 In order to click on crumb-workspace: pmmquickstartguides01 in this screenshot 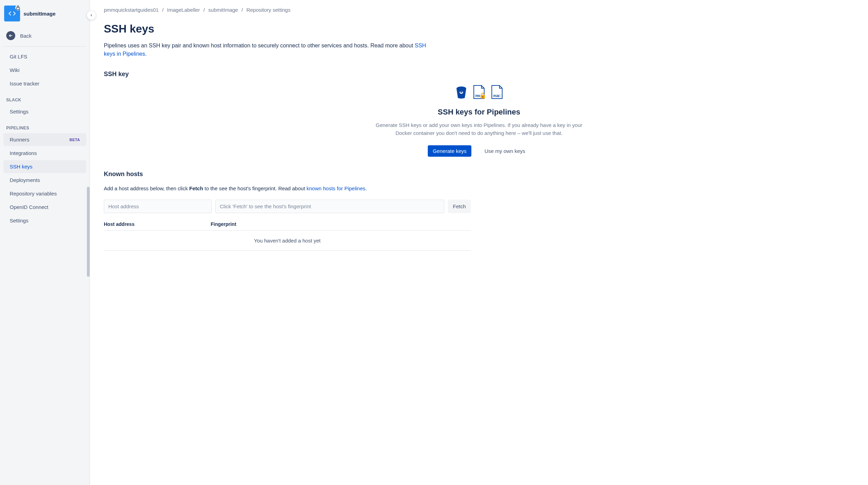, I will do `click(131, 10)`.